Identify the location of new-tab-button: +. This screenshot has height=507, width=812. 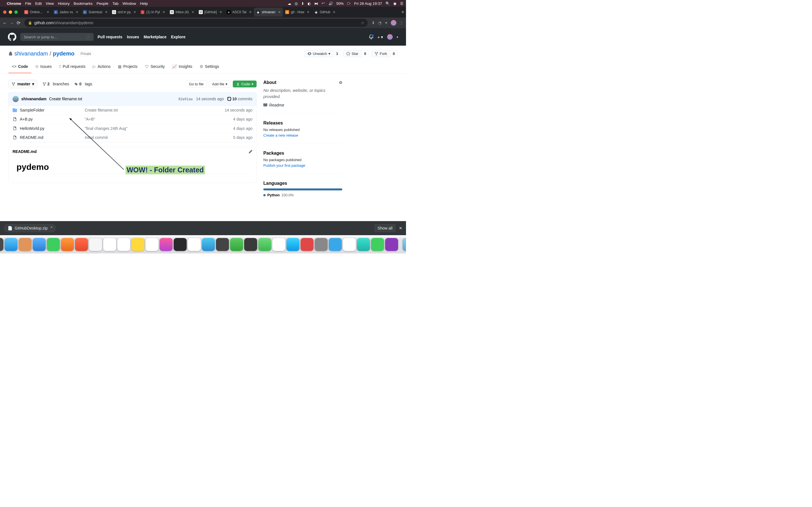
(403, 12).